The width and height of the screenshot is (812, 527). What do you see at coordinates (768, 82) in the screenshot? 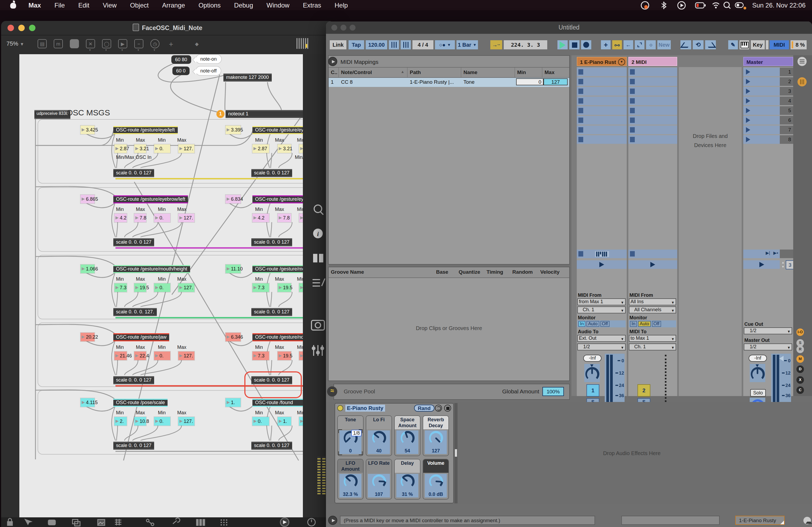
I see `scene-slot: 2` at bounding box center [768, 82].